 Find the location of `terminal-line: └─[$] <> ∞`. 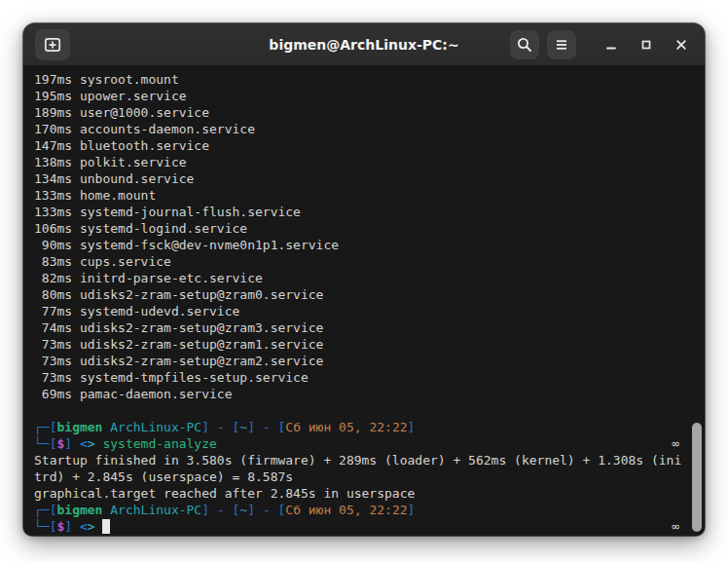

terminal-line: └─[$] <> ∞ is located at coordinates (358, 526).